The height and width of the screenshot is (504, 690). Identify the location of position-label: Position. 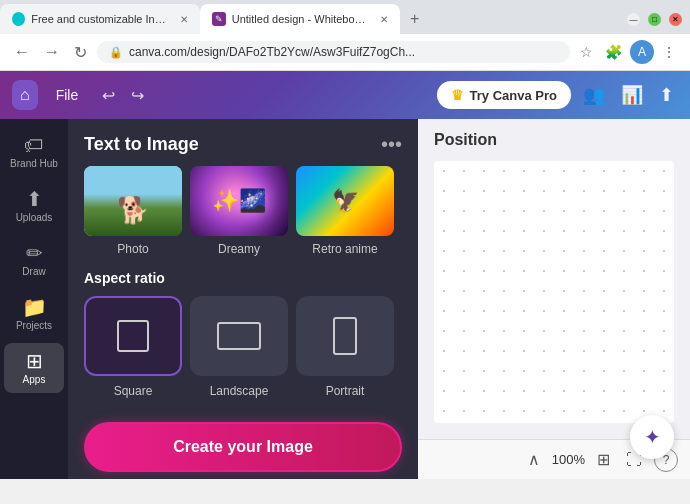
(466, 140).